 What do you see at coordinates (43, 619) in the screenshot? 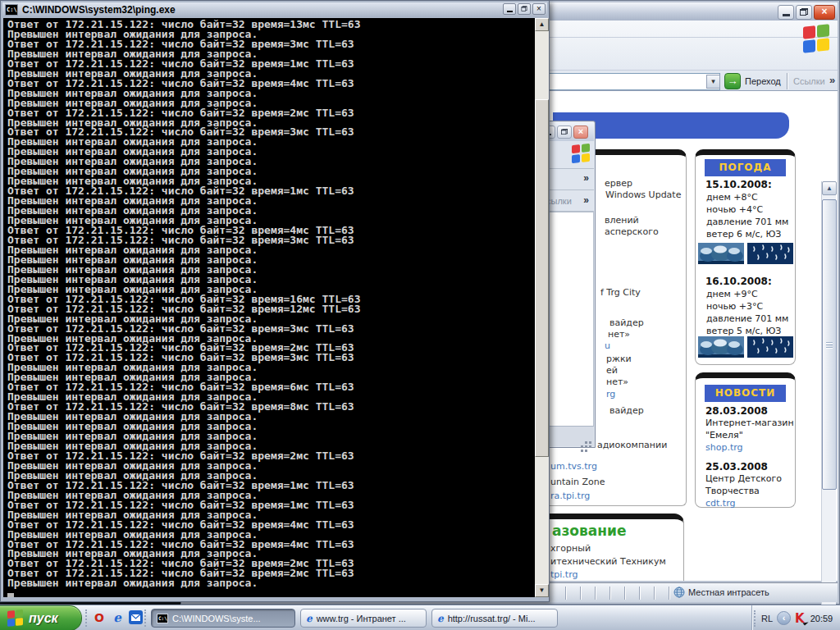
I see `start-button-label: пуск` at bounding box center [43, 619].